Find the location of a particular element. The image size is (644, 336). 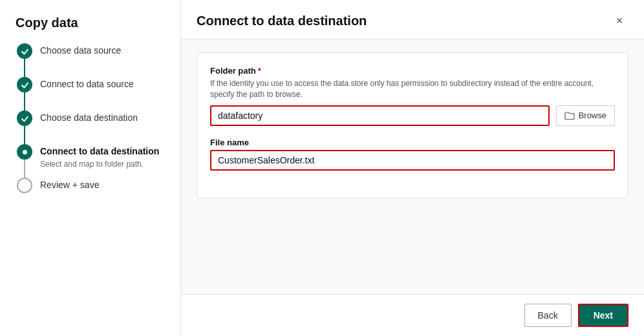

step-list: Choose data source Connect to data sourc… is located at coordinates (91, 120).